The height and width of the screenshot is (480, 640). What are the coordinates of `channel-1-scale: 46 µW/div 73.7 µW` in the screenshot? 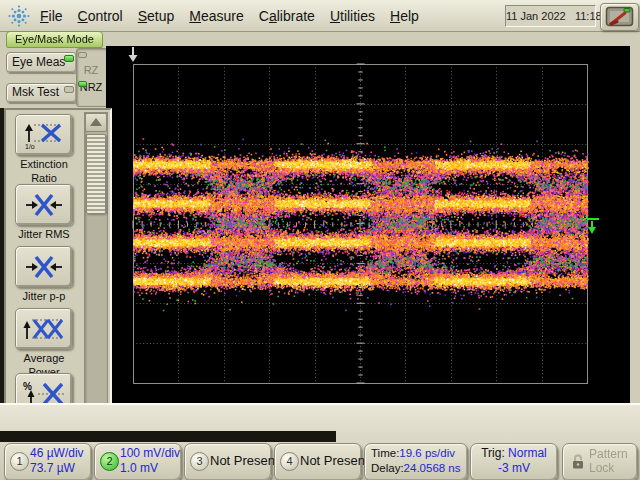 It's located at (57, 461).